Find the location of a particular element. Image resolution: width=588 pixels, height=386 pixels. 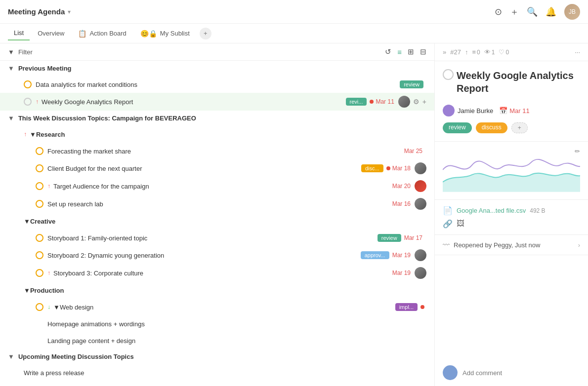

list-item: ↑ Weekly Google Analytics Report revi...… is located at coordinates (217, 102).